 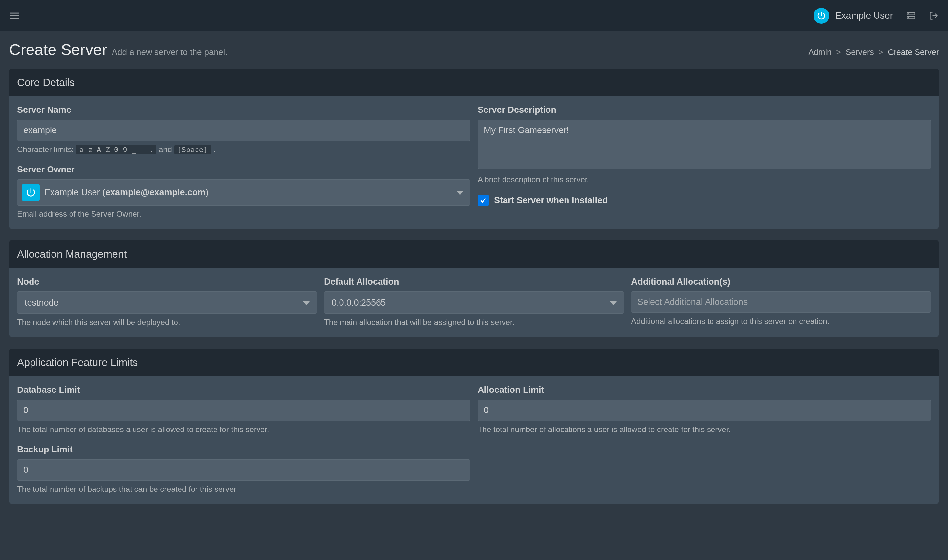 I want to click on allocation-limit-input, so click(x=704, y=411).